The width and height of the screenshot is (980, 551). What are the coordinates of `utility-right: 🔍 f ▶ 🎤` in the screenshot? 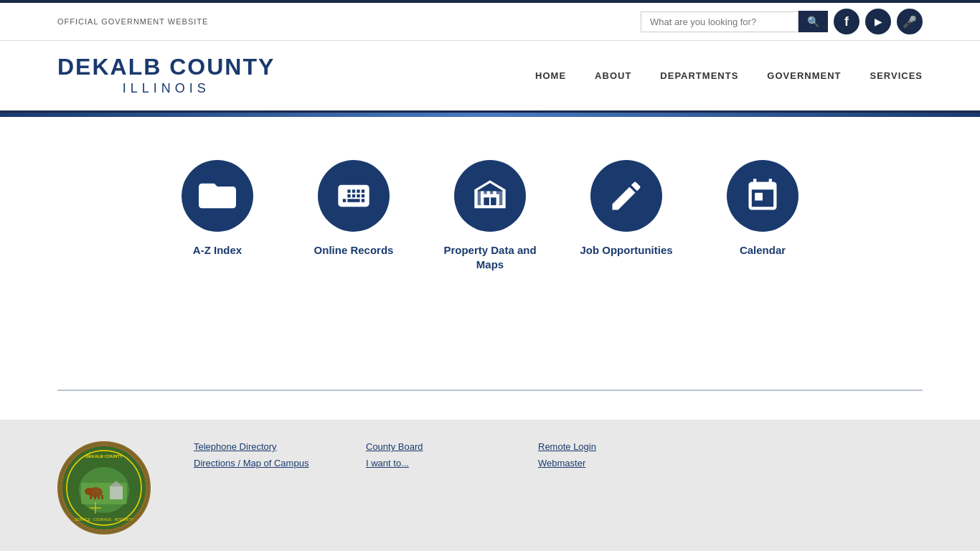 It's located at (782, 22).